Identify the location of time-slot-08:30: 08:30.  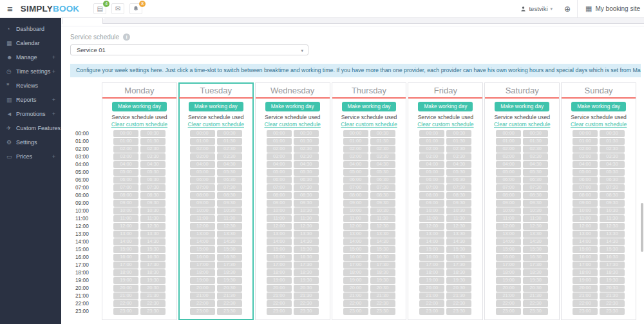
(536, 196).